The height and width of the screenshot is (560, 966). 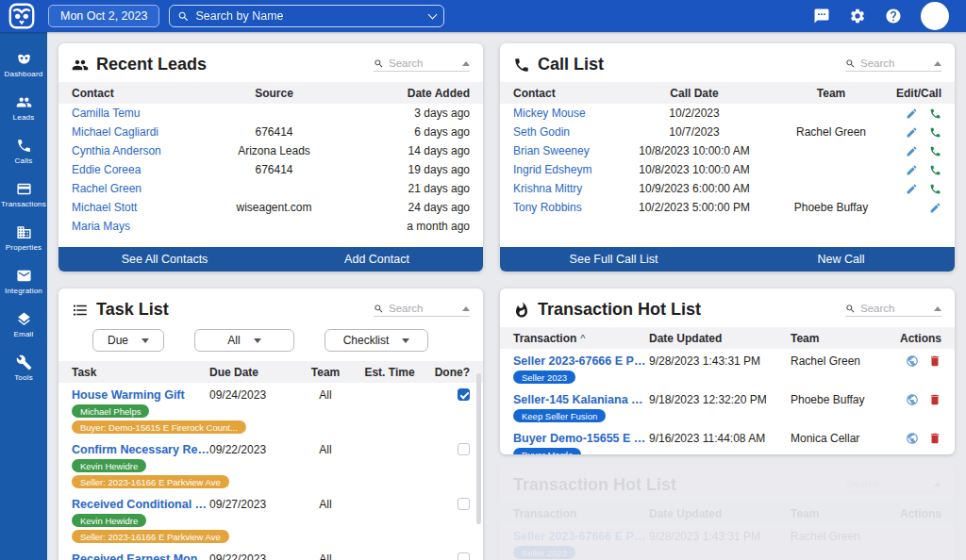 What do you see at coordinates (727, 113) in the screenshot?
I see `call-row: Mickey Mouse 10/2/2023` at bounding box center [727, 113].